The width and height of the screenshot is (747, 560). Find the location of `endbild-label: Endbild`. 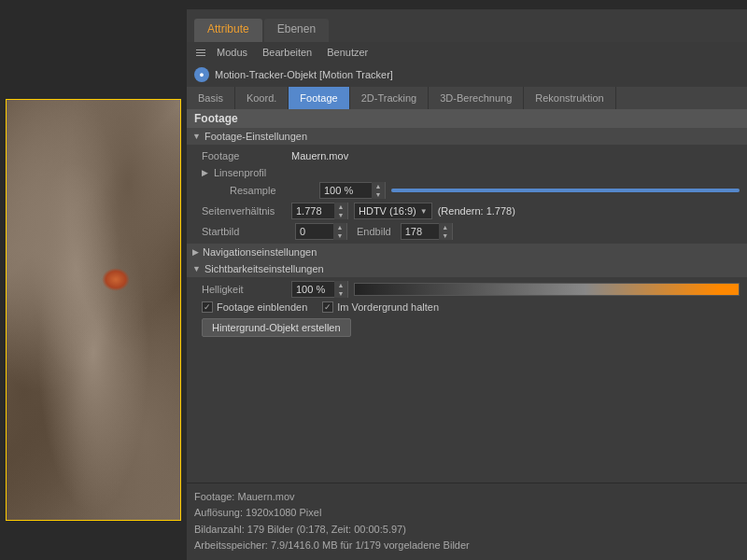

endbild-label: Endbild is located at coordinates (374, 231).